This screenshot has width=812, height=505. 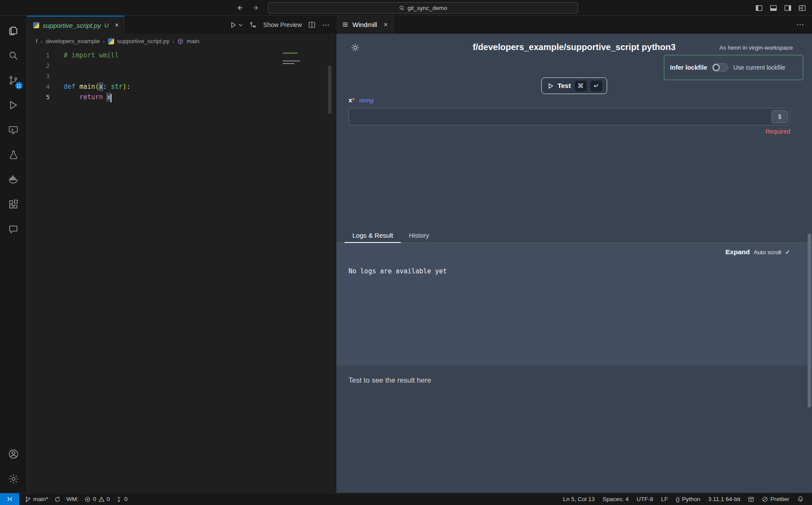 I want to click on line-number: 3, so click(x=38, y=76).